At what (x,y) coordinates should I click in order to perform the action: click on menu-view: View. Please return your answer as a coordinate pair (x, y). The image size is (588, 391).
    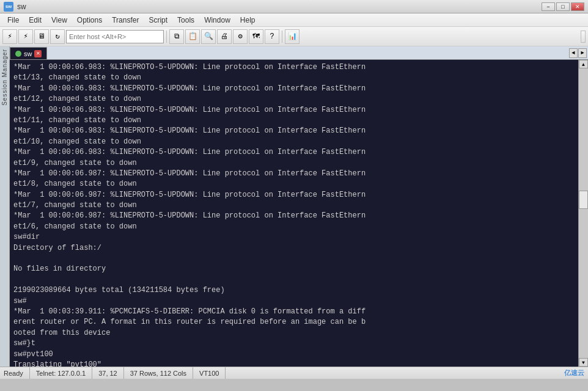
    Looking at the image, I should click on (59, 20).